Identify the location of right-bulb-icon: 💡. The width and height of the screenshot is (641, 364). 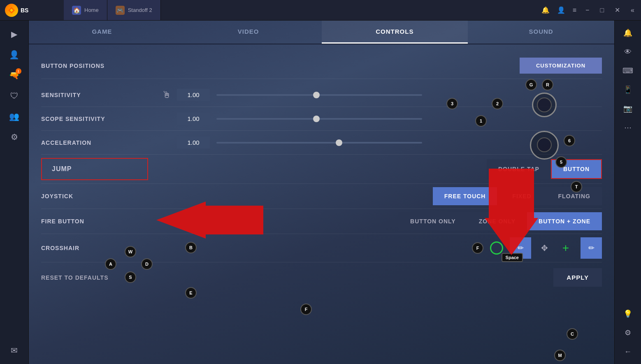
(628, 314).